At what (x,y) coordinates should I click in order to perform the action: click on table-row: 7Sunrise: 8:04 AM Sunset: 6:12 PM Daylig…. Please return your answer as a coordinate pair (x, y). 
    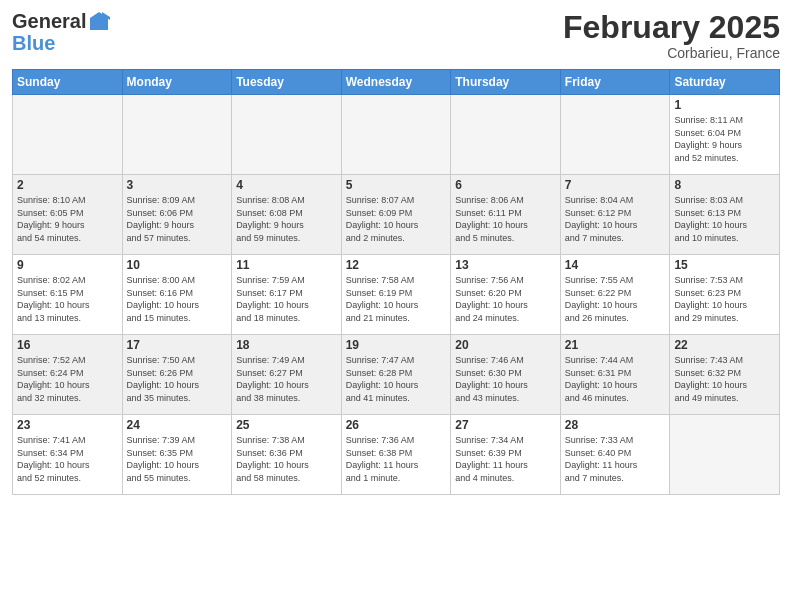
    Looking at the image, I should click on (615, 215).